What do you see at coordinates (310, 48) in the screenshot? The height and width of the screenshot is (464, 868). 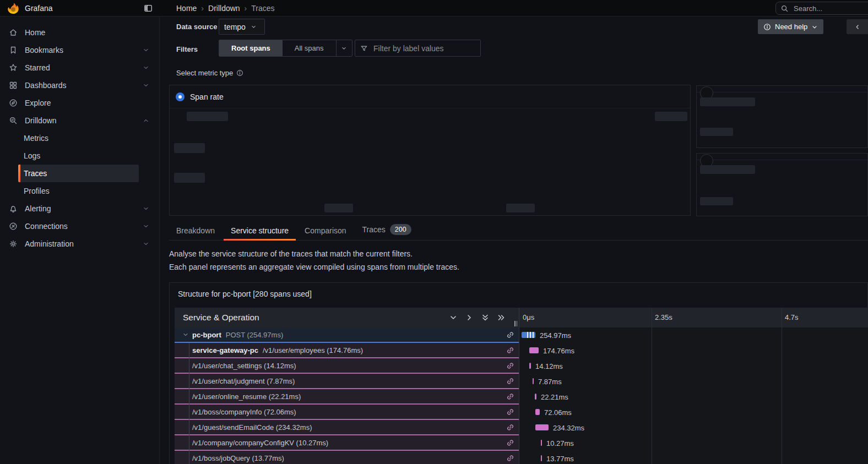 I see `all-spans-option: All spans` at bounding box center [310, 48].